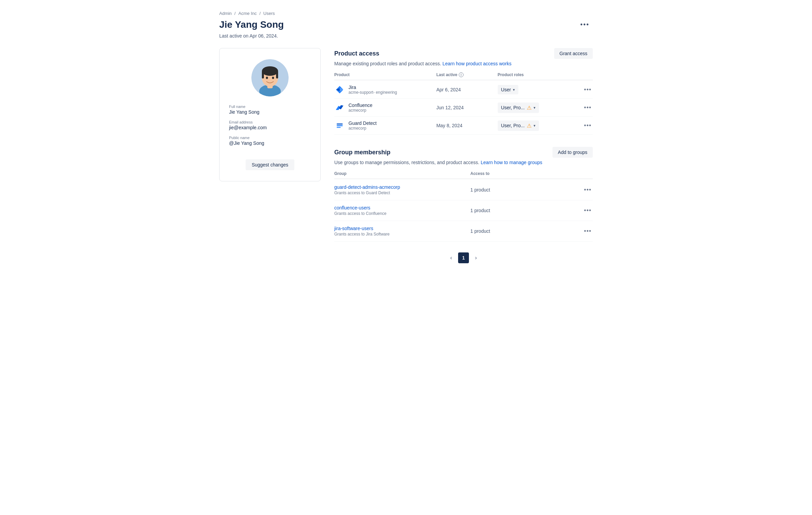 This screenshot has width=812, height=515. Describe the element at coordinates (573, 53) in the screenshot. I see `grant-access-button: Grant access` at that location.